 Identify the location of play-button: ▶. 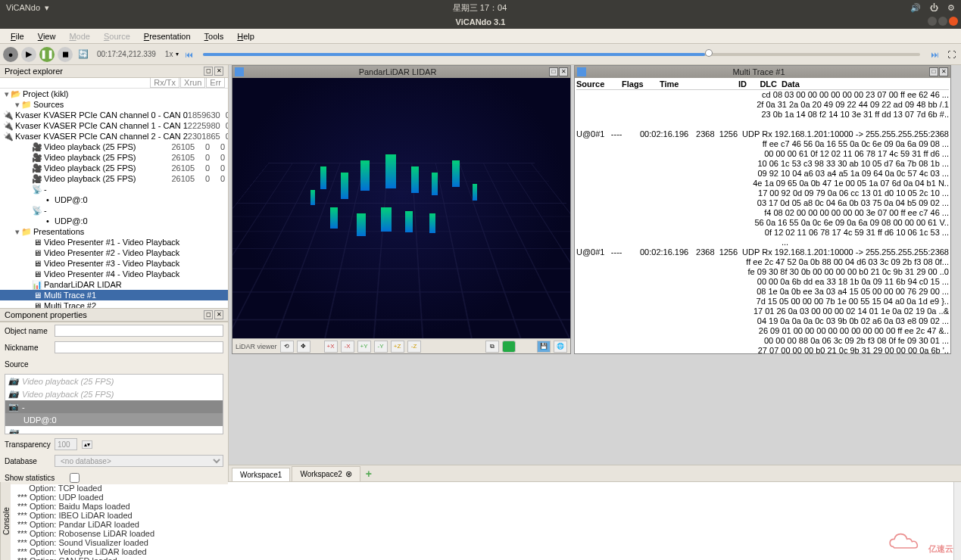
(29, 54).